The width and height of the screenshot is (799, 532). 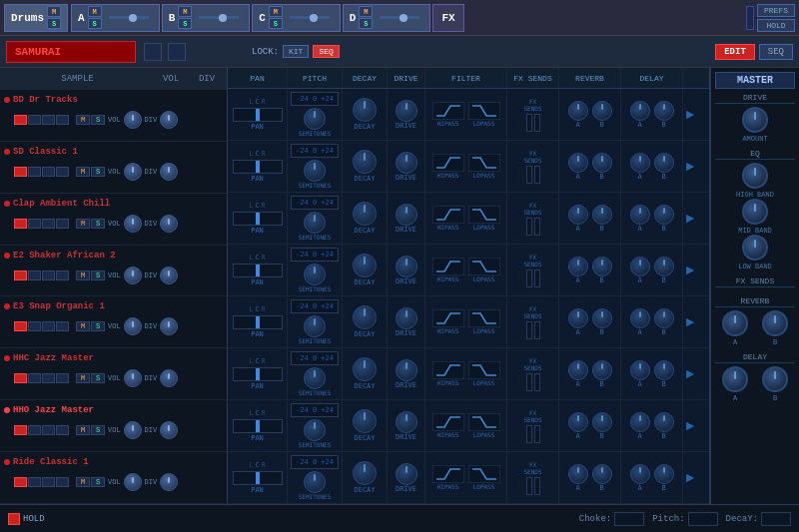 I want to click on decay-box, so click(x=776, y=519).